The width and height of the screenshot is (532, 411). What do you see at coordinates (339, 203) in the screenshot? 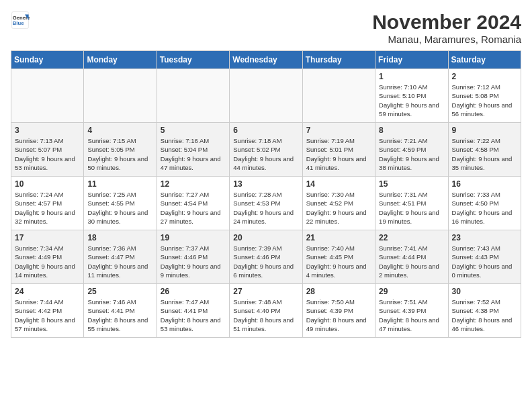
I see `calendar-cell: 14Sunrise: 7:30 AM Sunset: 4:52 PM Dayli…` at bounding box center [339, 203].